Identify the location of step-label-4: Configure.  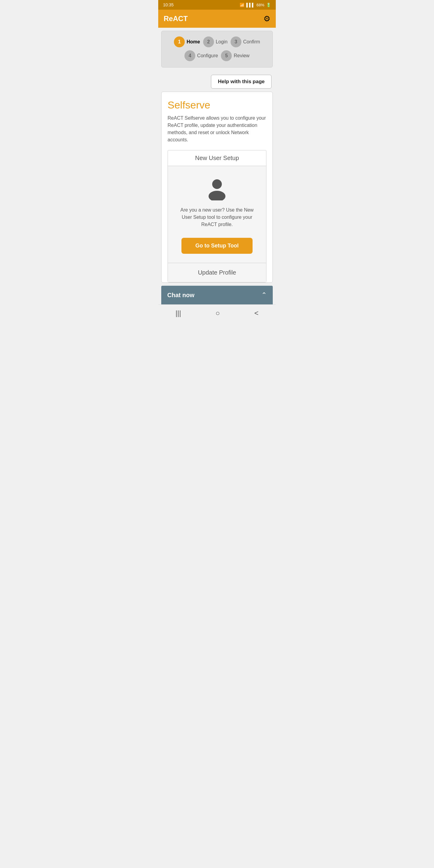
(208, 56).